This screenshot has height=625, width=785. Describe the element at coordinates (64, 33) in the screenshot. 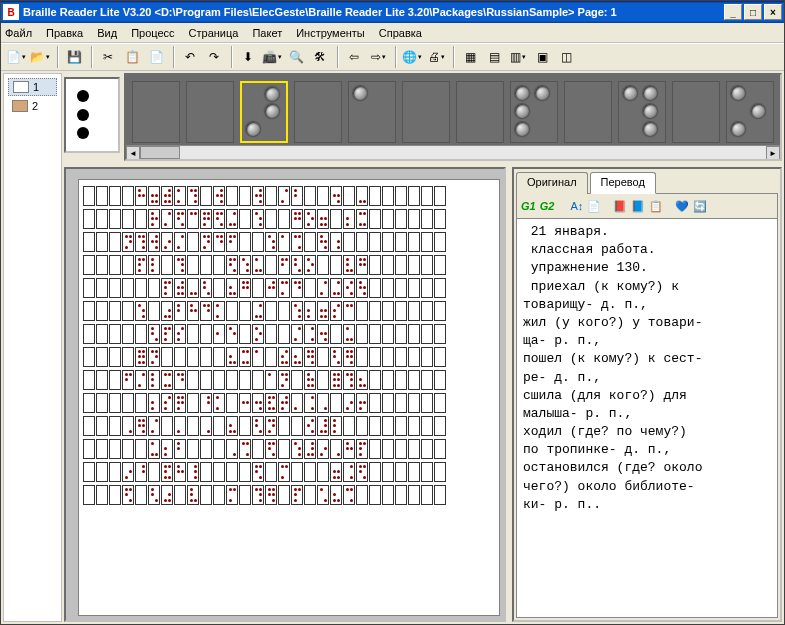

I see `menu-правка: Правка` at that location.